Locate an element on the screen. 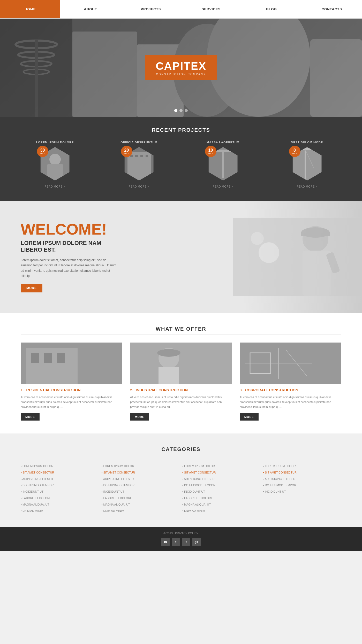 The image size is (362, 644). cat-item-2-7: MAGNA ALIQUA, UT is located at coordinates (141, 505).